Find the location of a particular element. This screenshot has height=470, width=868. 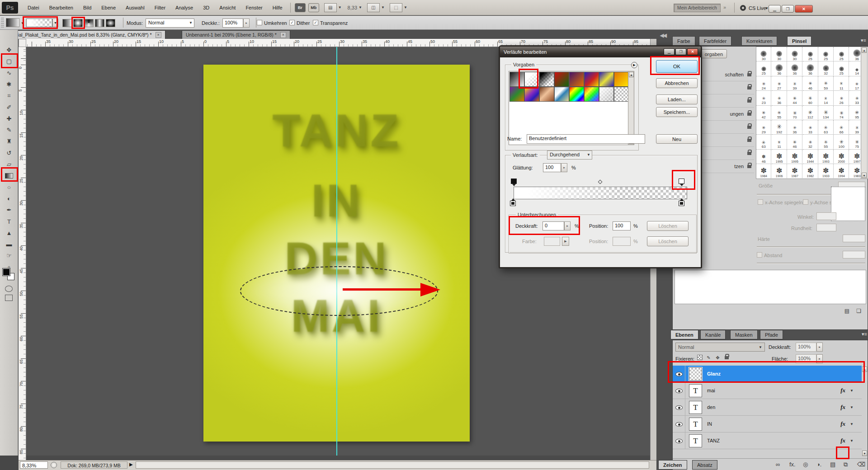

brush-tip-3-3: ✳60 is located at coordinates (810, 98).